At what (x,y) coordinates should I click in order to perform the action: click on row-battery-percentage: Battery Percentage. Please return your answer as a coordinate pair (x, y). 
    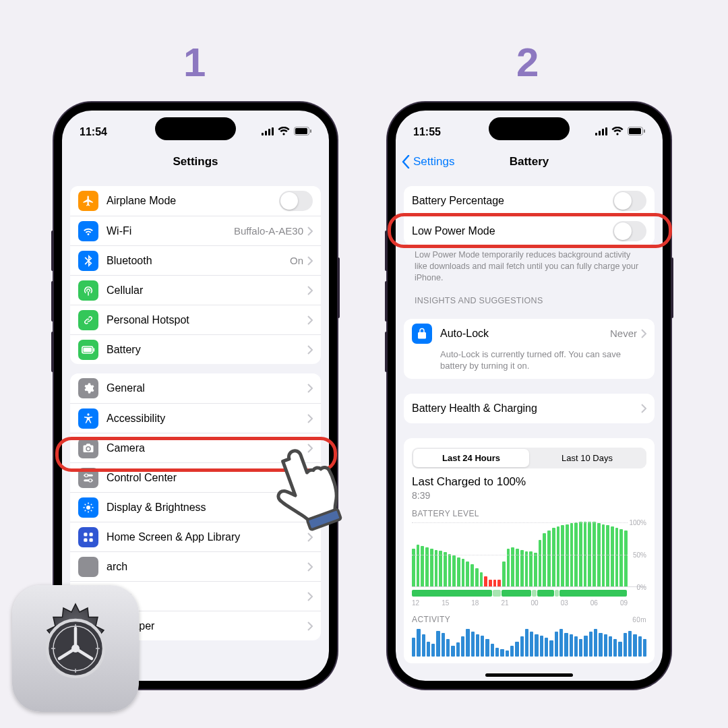
    Looking at the image, I should click on (529, 201).